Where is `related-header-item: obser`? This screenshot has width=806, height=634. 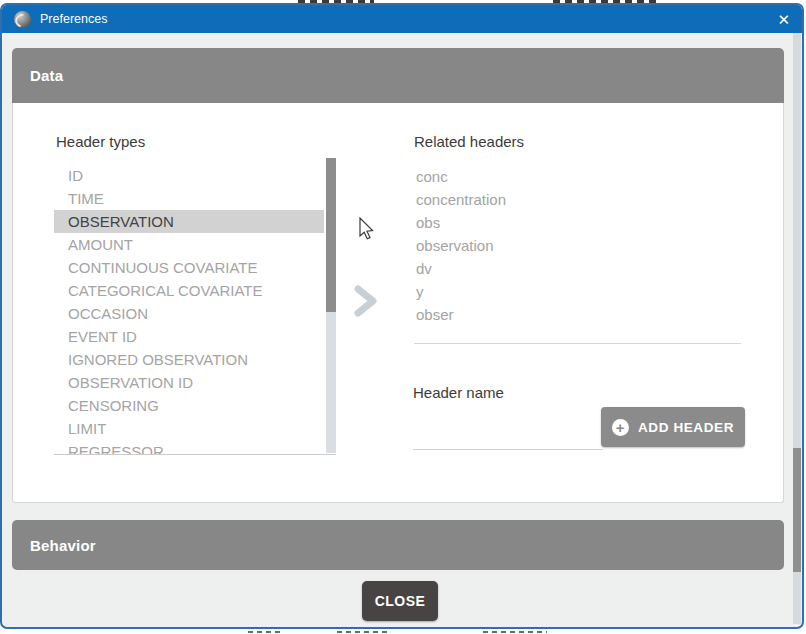
related-header-item: obser is located at coordinates (461, 314).